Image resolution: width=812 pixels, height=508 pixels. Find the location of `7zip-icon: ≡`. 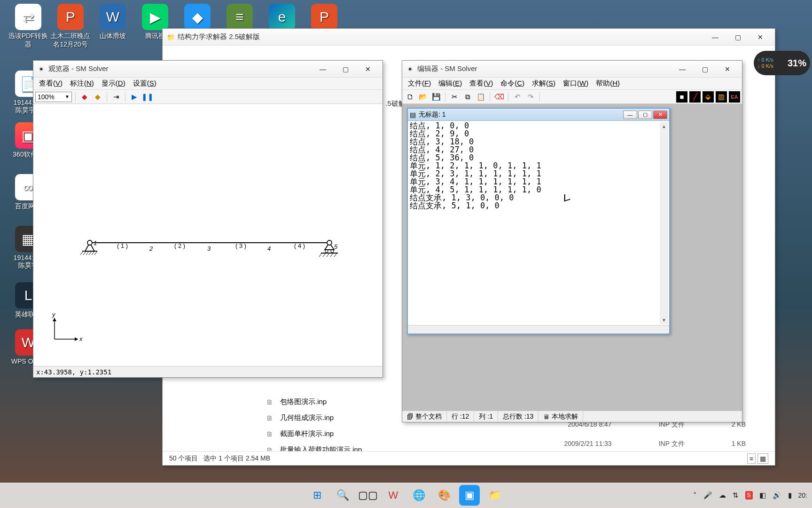

7zip-icon: ≡ is located at coordinates (240, 17).